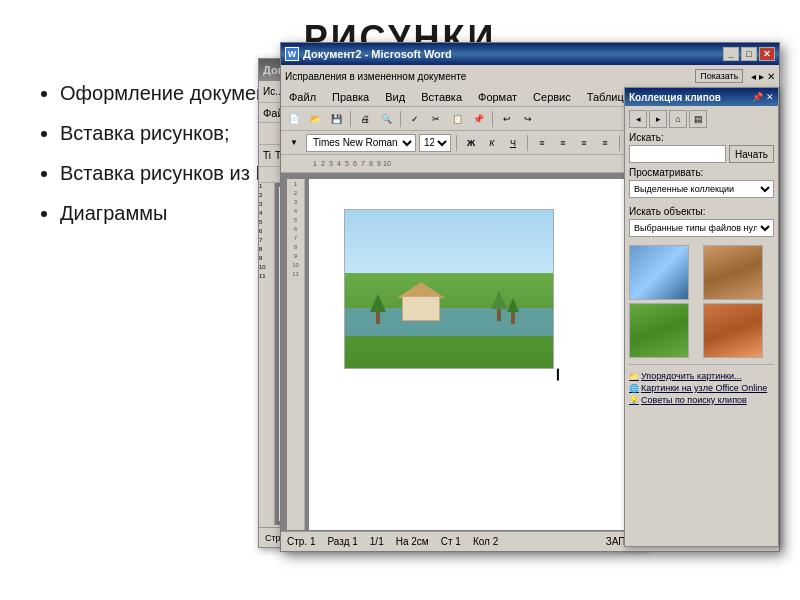  I want to click on thumb-blue-image, so click(659, 272).